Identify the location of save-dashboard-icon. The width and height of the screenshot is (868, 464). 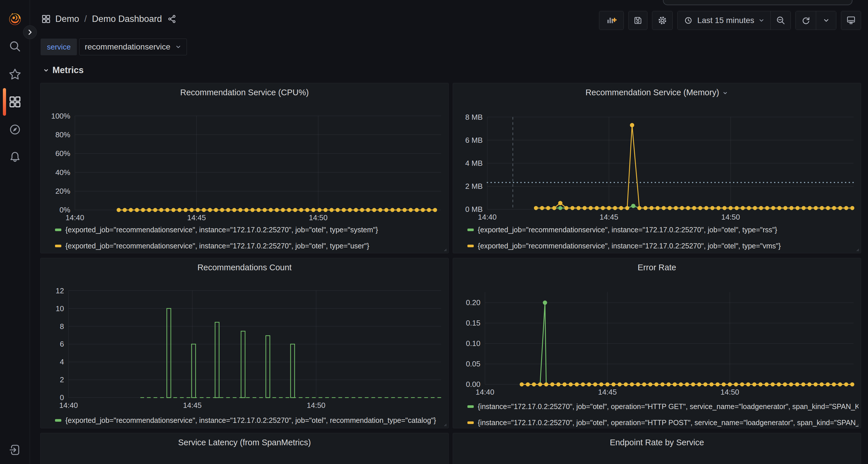
(638, 20).